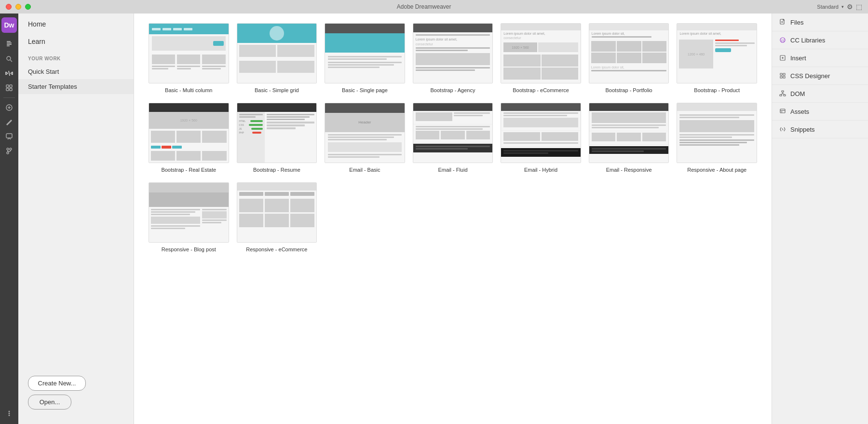  I want to click on template-item: Email - Responsive, so click(629, 138).